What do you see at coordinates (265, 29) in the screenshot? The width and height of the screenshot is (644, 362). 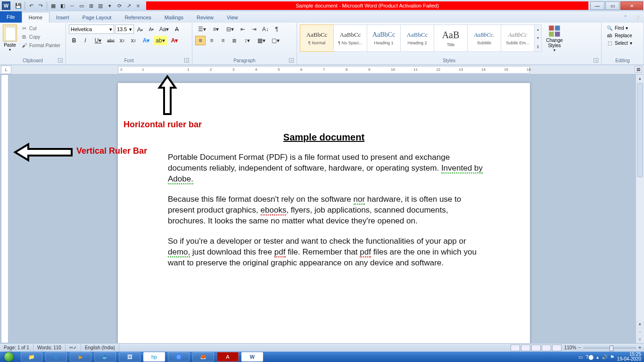 I see `sort-button: A↓` at bounding box center [265, 29].